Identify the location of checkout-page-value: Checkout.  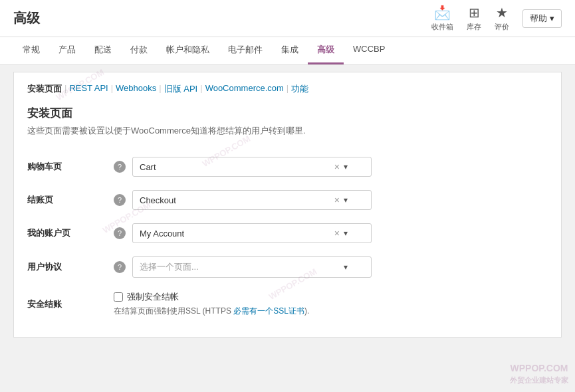
(237, 201).